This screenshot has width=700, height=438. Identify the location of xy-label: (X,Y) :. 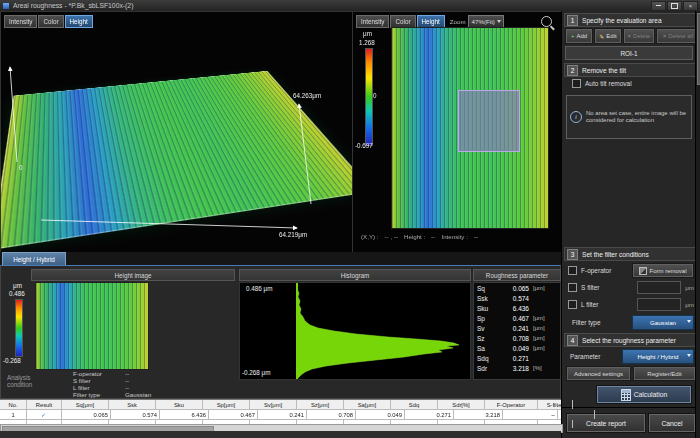
(370, 236).